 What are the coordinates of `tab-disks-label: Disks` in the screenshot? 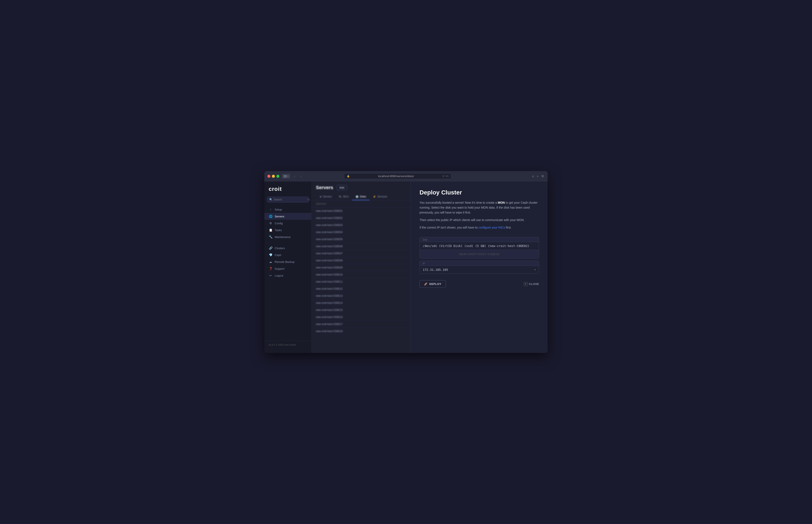 It's located at (363, 197).